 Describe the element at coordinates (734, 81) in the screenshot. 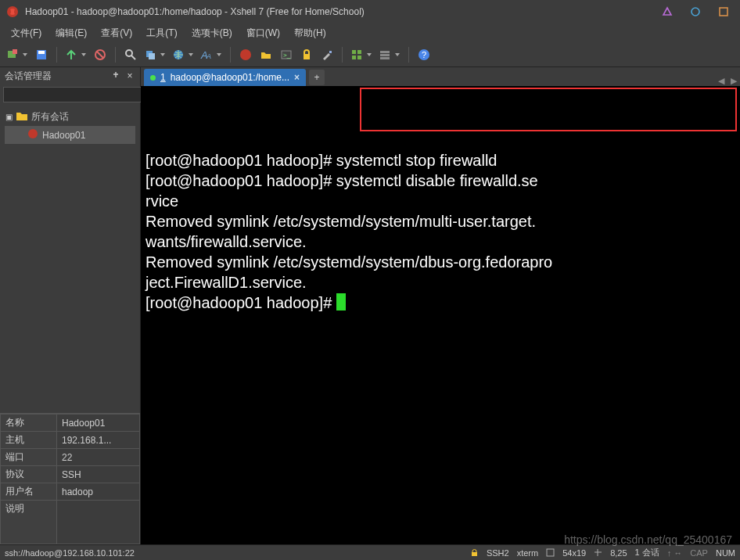

I see `tab-nav-right: ▶` at that location.